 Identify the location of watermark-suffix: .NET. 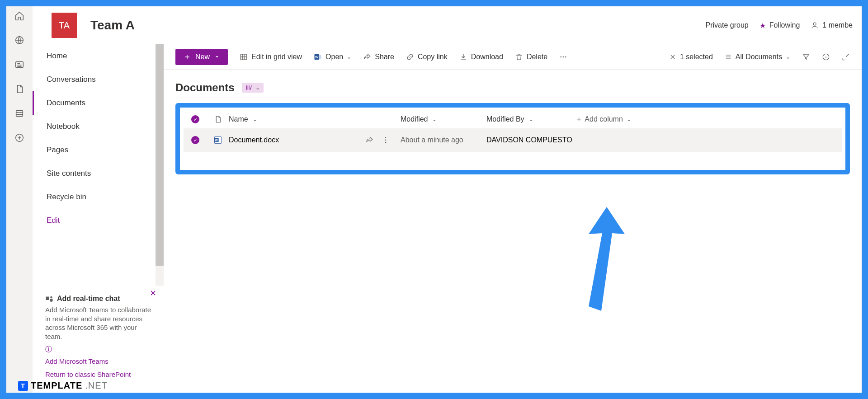
(96, 386).